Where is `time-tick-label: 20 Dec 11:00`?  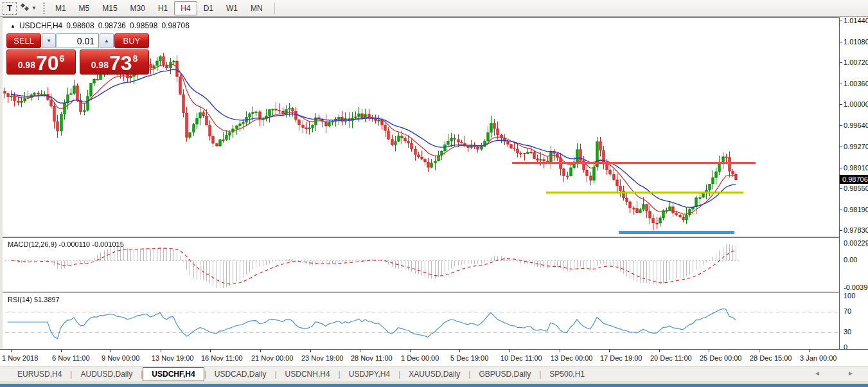 time-tick-label: 20 Dec 11:00 is located at coordinates (671, 358).